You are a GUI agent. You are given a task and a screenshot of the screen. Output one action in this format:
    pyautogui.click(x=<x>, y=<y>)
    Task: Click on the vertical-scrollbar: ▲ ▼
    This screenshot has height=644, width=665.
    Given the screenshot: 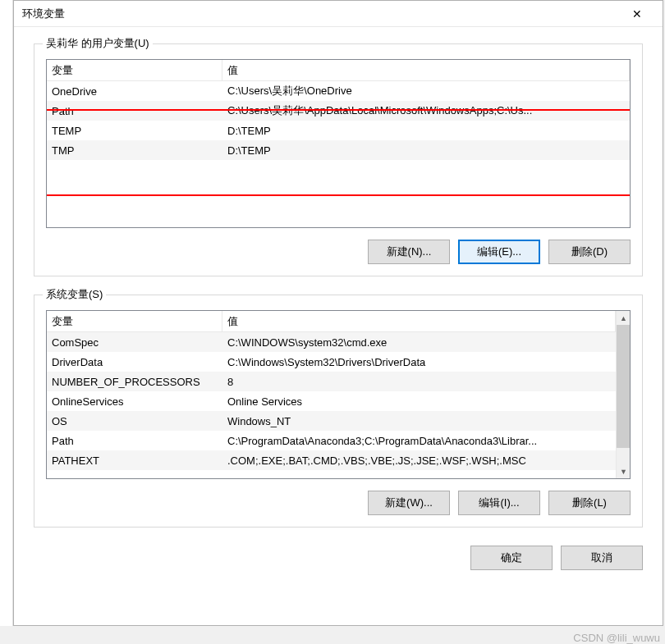 What is the action you would take?
    pyautogui.click(x=622, y=395)
    